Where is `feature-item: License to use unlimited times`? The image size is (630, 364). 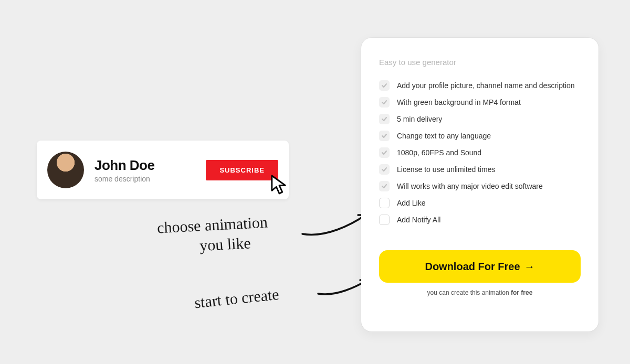
feature-item: License to use unlimited times is located at coordinates (480, 169).